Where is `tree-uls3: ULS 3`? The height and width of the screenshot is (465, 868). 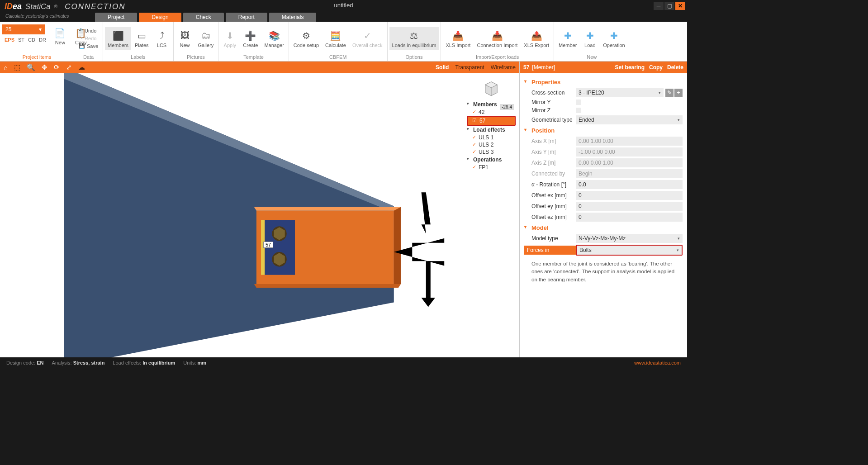
tree-uls3: ULS 3 is located at coordinates (491, 152).